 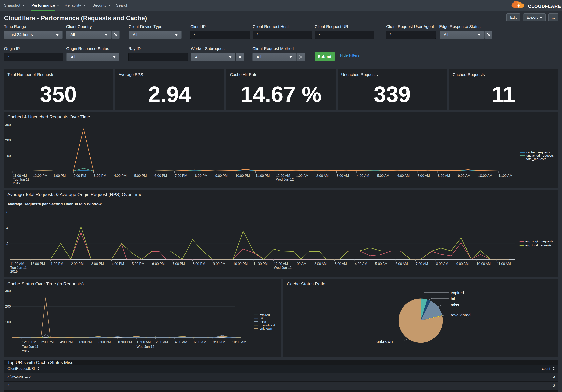 I want to click on svg-text: 6, so click(x=7, y=212).